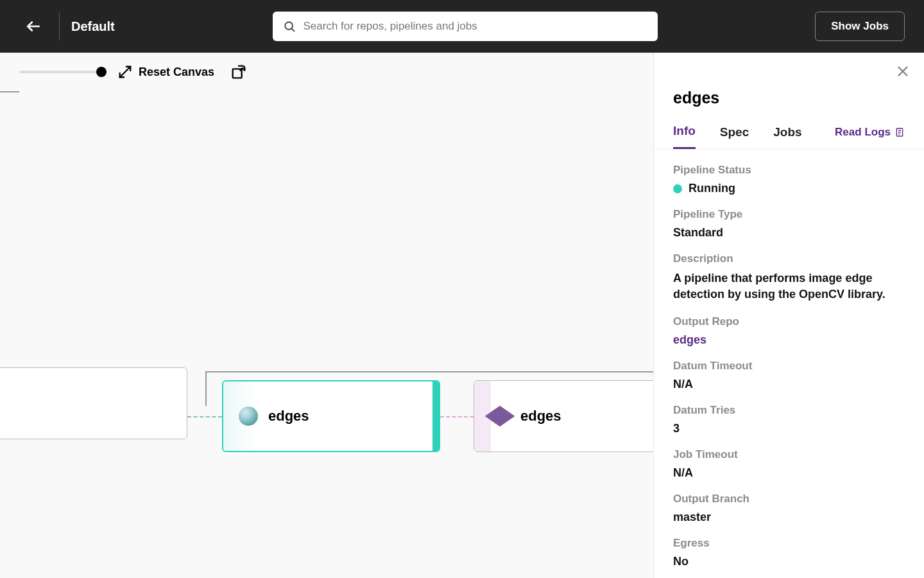  Describe the element at coordinates (903, 71) in the screenshot. I see `close-icon` at that location.